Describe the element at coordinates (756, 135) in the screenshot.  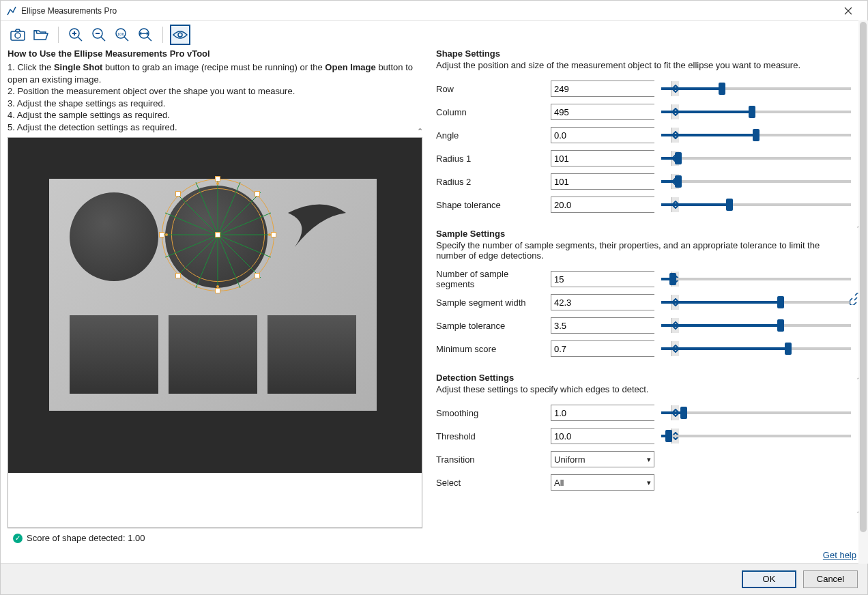
I see `angle-slider` at that location.